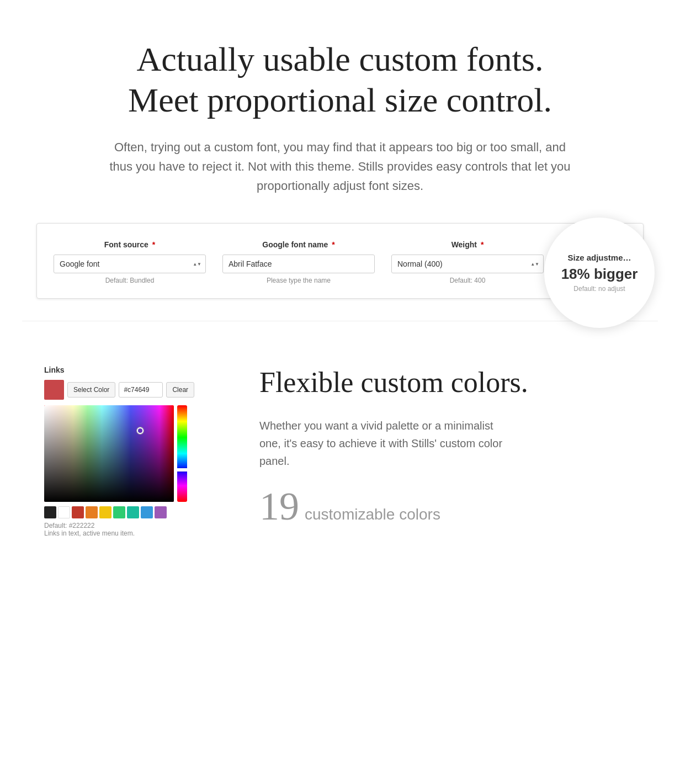 This screenshot has height=784, width=680. Describe the element at coordinates (147, 512) in the screenshot. I see `swatch-blue` at that location.